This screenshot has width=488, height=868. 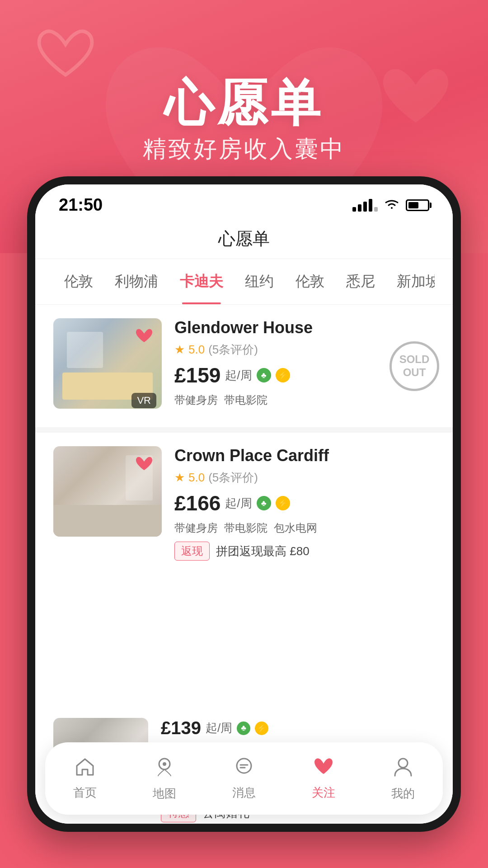 What do you see at coordinates (246, 528) in the screenshot?
I see `amenity-cinema-2: 带电影院` at bounding box center [246, 528].